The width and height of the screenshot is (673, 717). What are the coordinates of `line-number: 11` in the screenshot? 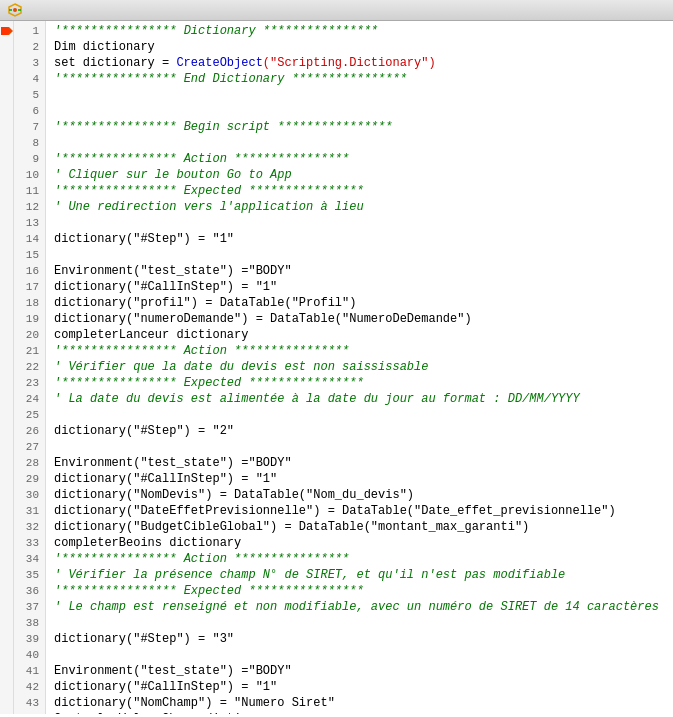 It's located at (30, 191).